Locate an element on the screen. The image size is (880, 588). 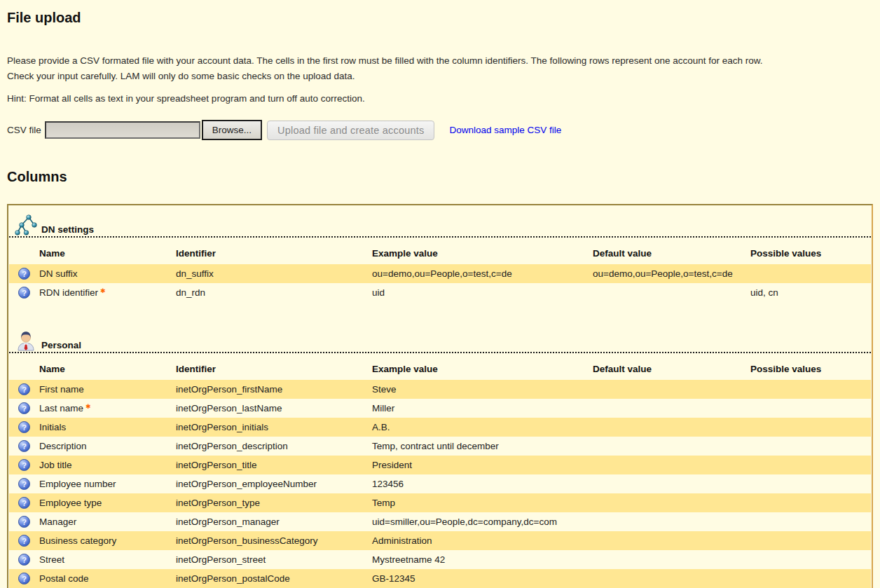
person-icon is located at coordinates (26, 340).